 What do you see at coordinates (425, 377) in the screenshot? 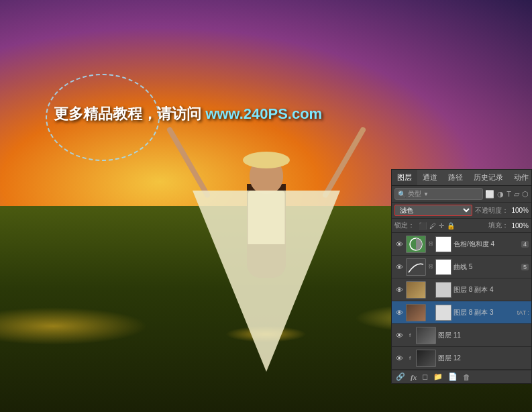
I see `add-mask-icon: ◻` at bounding box center [425, 377].